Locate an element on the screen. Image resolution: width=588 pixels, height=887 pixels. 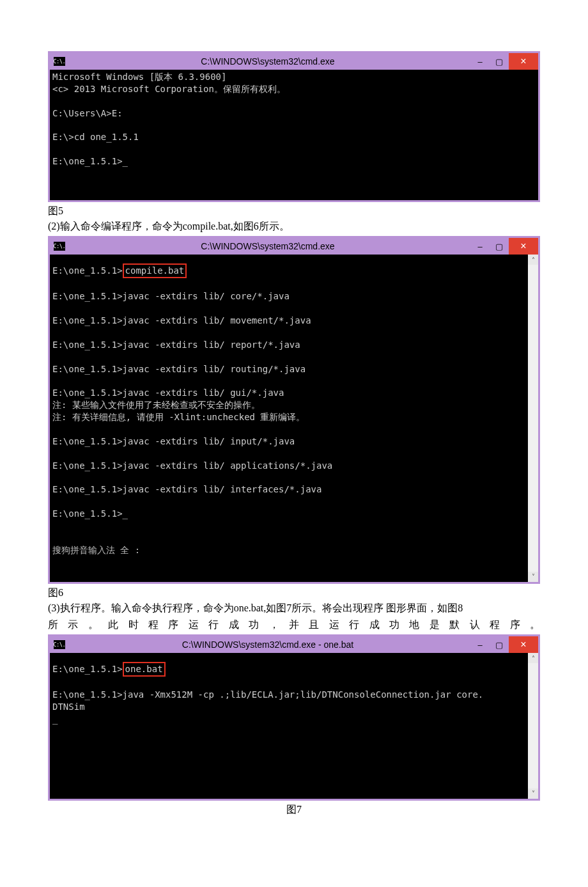
ime-status: 搜狗拼音输入法 全 : is located at coordinates (96, 550).